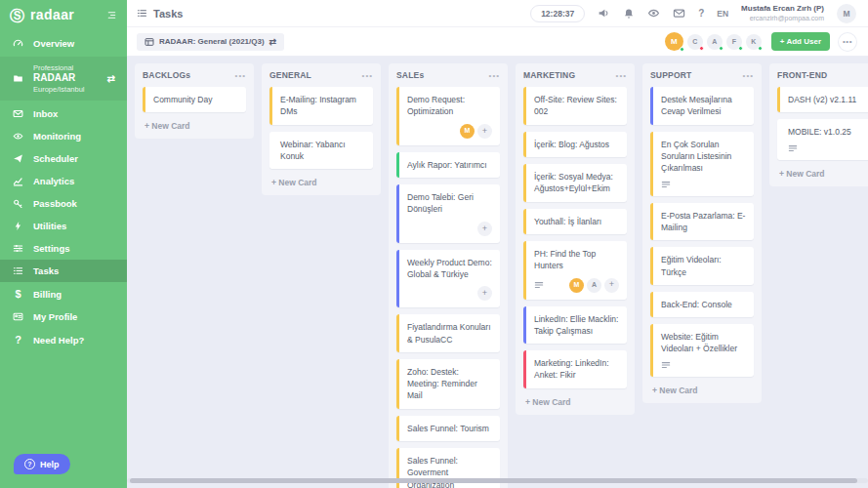 The width and height of the screenshot is (868, 488). I want to click on help-question-icon: ?, so click(701, 14).